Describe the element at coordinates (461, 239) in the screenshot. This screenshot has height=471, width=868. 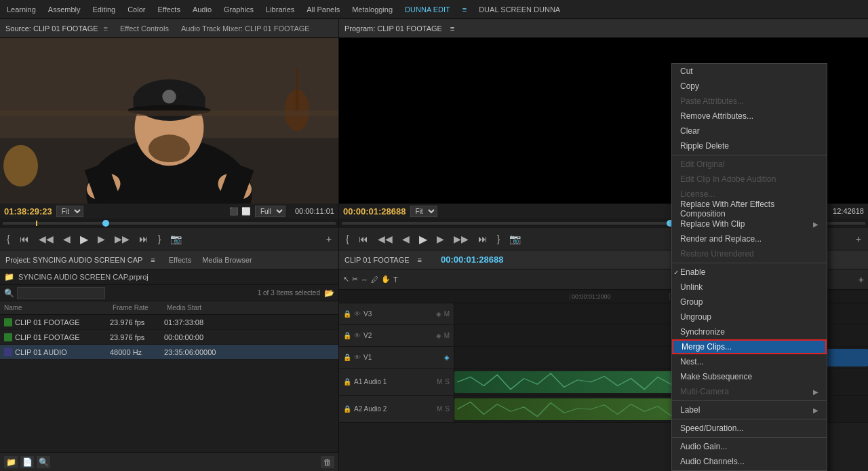
I see `program-step-fwd-btn: ▶▶` at that location.